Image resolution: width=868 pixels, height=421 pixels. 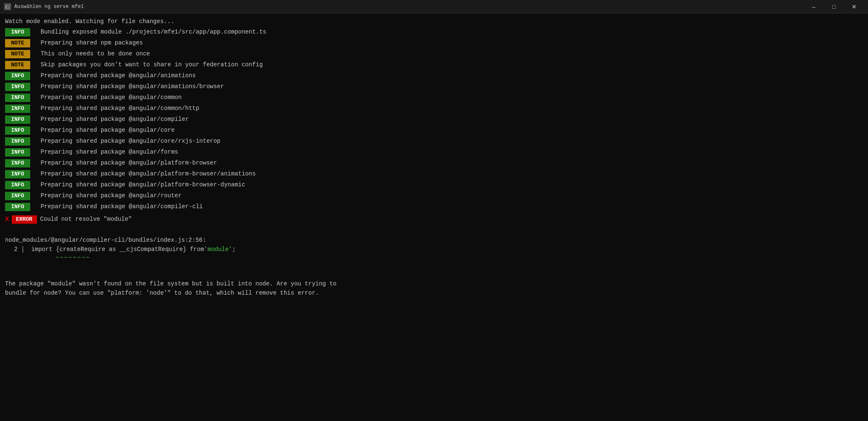 What do you see at coordinates (854, 7) in the screenshot?
I see `close-button: ✕` at bounding box center [854, 7].